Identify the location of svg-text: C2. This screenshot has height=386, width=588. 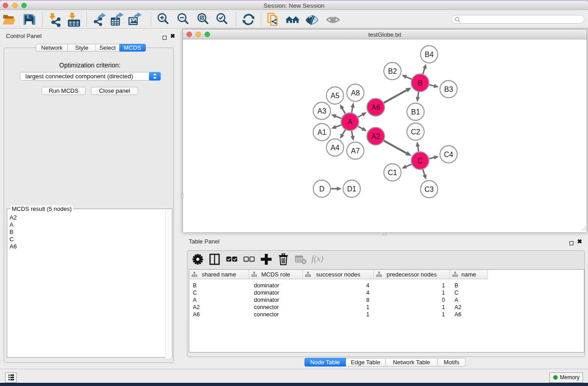
(416, 132).